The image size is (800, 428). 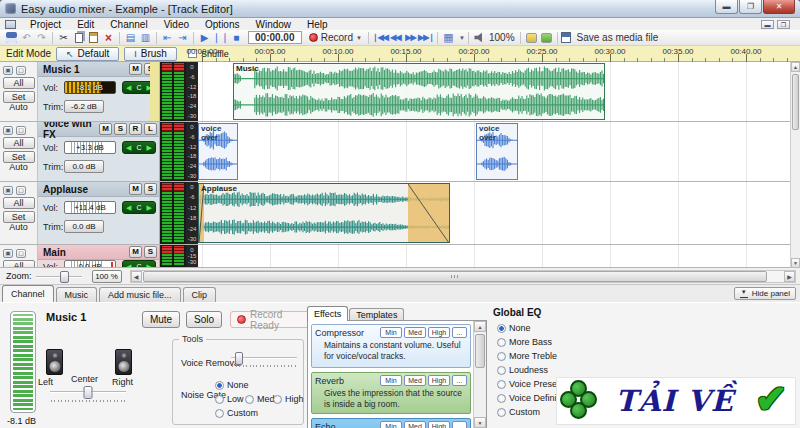 I want to click on eq-option-custom: Custom, so click(x=518, y=412).